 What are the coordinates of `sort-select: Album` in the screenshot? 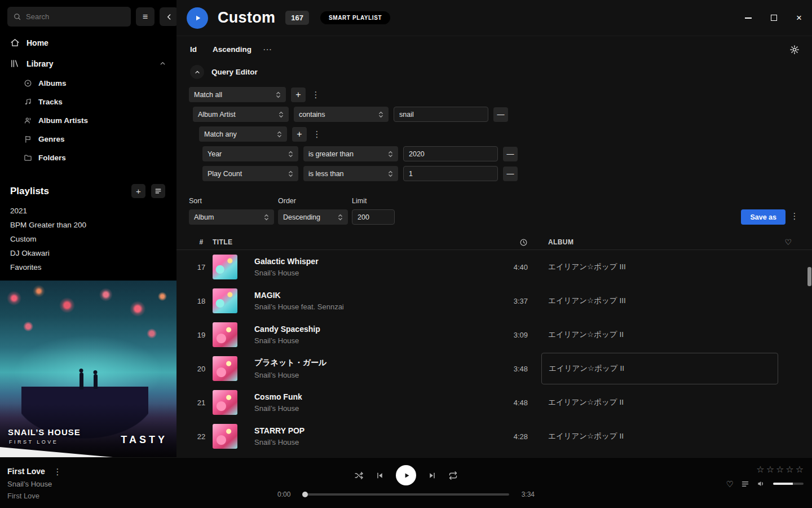 It's located at (231, 217).